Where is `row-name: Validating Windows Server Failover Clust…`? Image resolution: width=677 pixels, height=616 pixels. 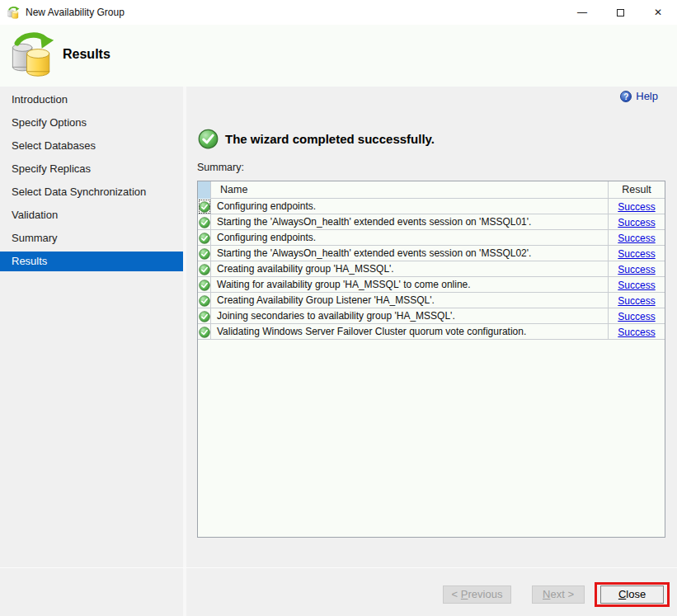
row-name: Validating Windows Server Failover Clust… is located at coordinates (410, 332).